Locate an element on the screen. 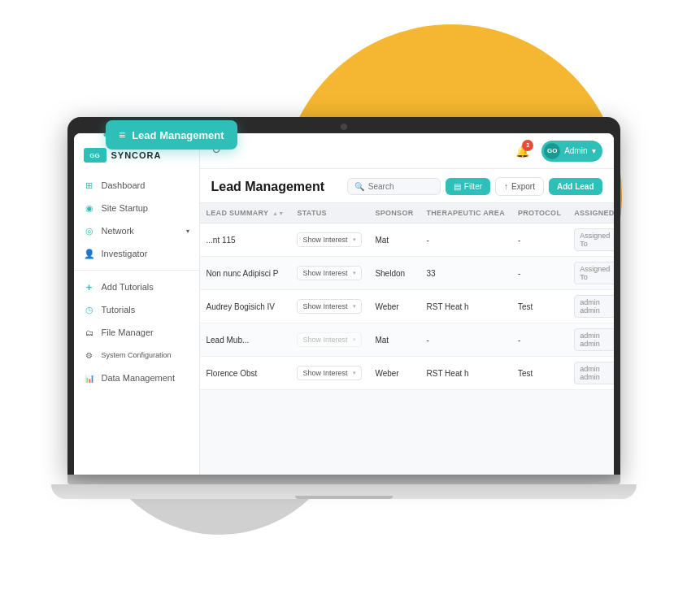 The image size is (687, 616). sidebar-item-file-manager: 🗂 File Manager is located at coordinates (137, 332).